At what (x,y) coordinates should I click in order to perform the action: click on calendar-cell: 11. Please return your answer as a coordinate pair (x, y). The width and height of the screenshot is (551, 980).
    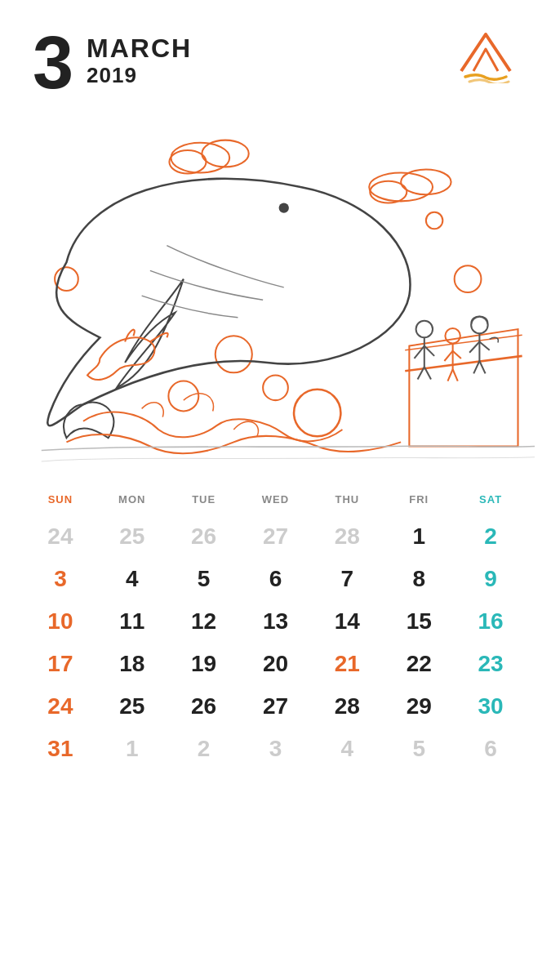
    Looking at the image, I should click on (132, 621).